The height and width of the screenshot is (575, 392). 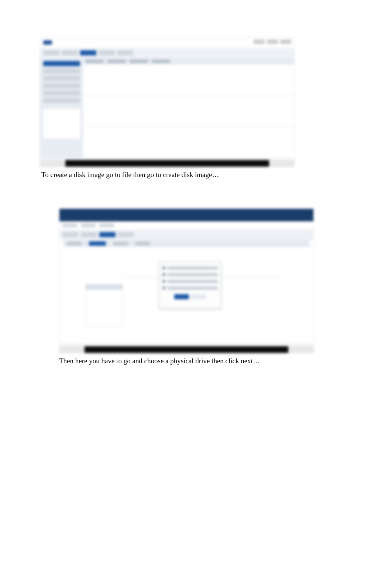 What do you see at coordinates (190, 285) in the screenshot?
I see `choose-drive-dialog` at bounding box center [190, 285].